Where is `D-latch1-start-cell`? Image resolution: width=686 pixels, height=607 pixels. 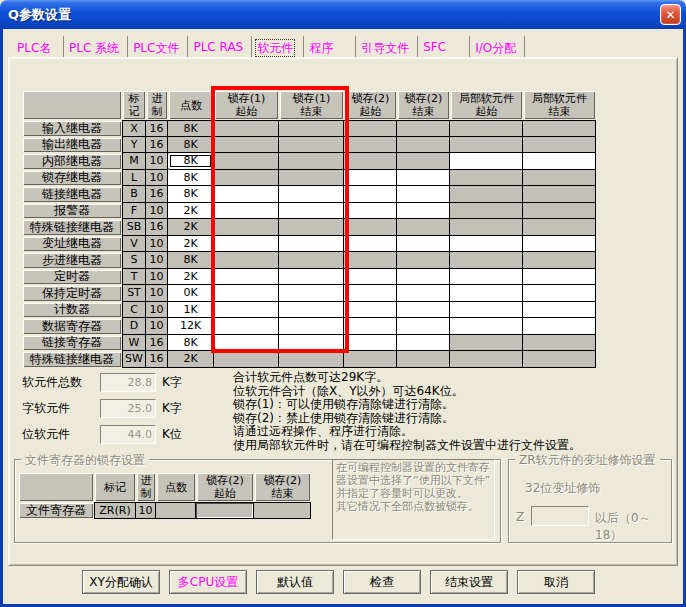 D-latch1-start-cell is located at coordinates (246, 326).